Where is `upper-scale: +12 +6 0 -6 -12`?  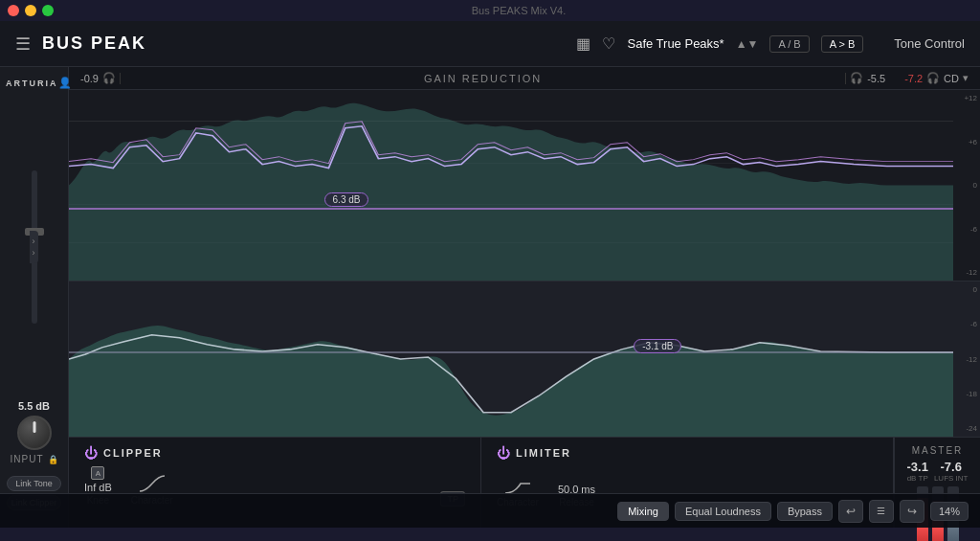 upper-scale: +12 +6 0 -6 -12 is located at coordinates (967, 186).